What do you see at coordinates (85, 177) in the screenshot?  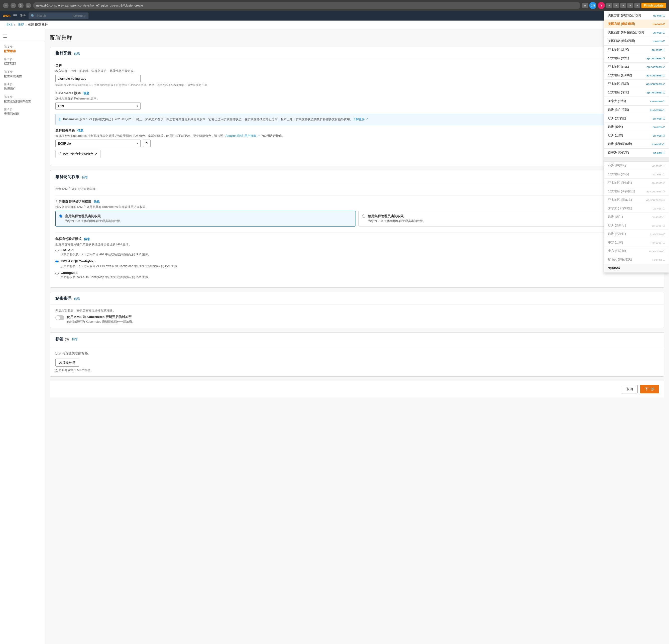 I see `access-info: 信息` at bounding box center [85, 177].